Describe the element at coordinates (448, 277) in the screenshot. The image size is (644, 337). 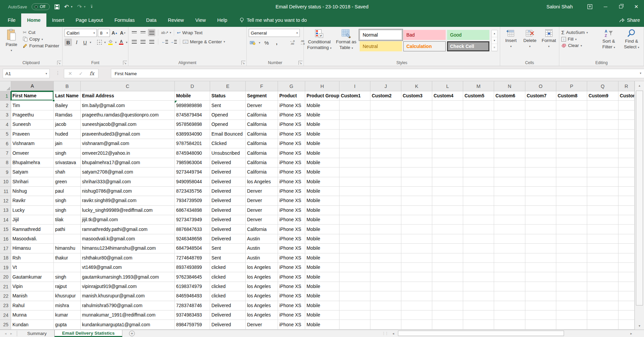
I see `cell-L20` at that location.